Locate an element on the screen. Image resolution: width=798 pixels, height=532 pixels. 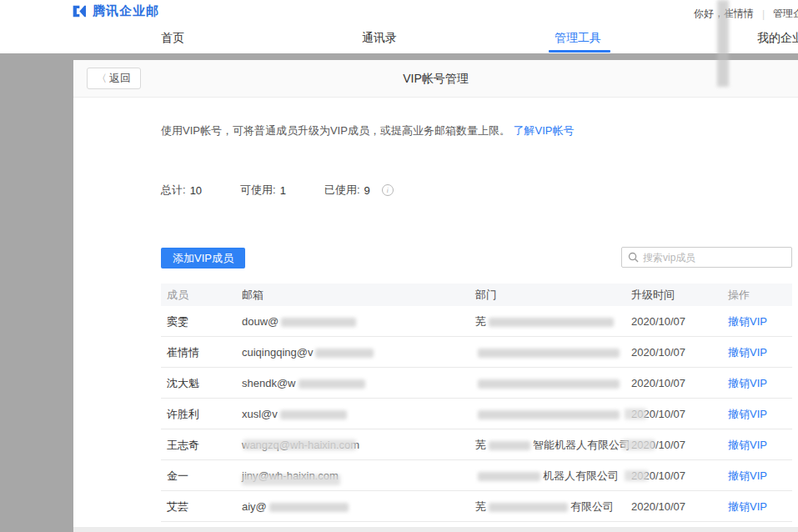
panel-header: VIP帐号管理 〈 返回 is located at coordinates (435, 78).